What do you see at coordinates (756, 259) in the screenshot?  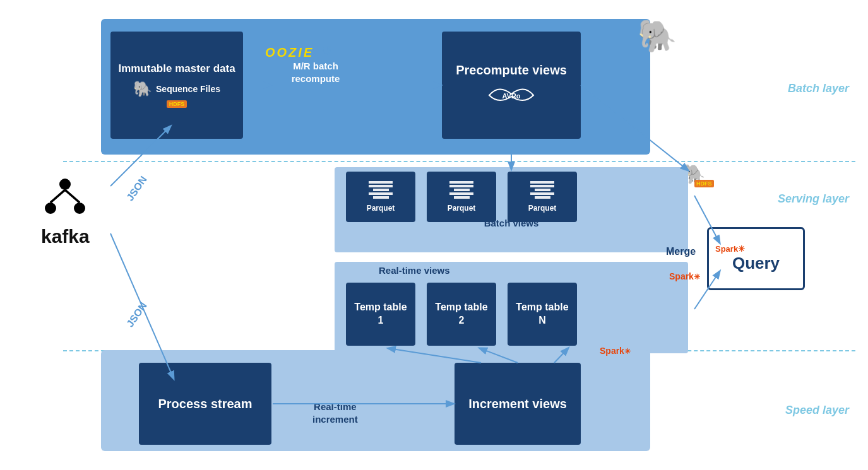 I see `spark-query-box: Spark✳ Query` at bounding box center [756, 259].